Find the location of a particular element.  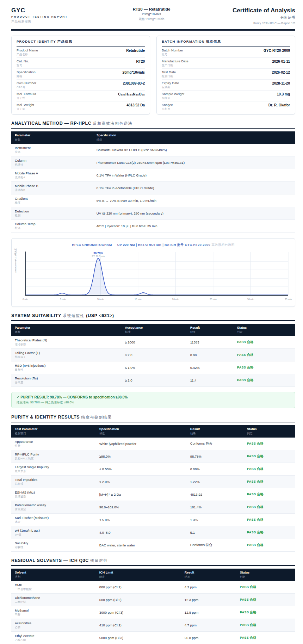

column-header: Solvent 溶剂 is located at coordinates (55, 575).